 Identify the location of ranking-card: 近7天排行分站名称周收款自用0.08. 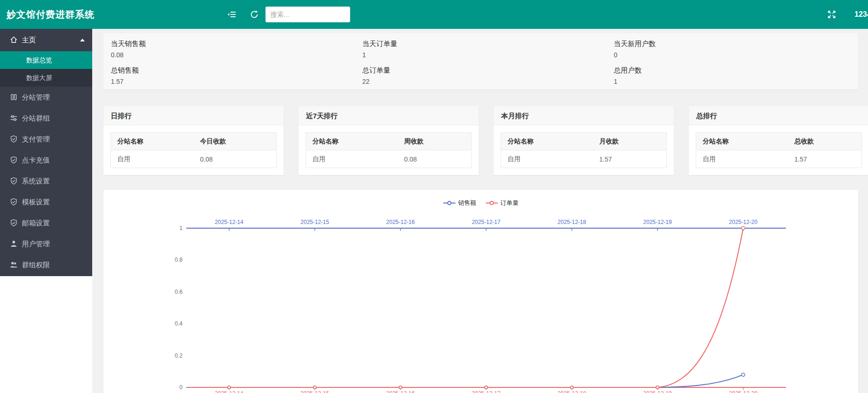
(388, 141).